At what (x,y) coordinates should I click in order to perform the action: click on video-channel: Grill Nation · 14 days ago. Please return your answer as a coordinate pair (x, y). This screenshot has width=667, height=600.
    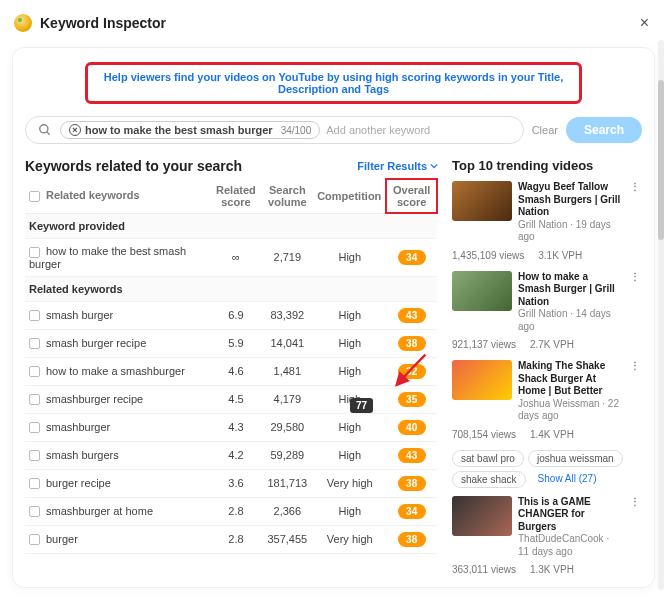
    Looking at the image, I should click on (570, 320).